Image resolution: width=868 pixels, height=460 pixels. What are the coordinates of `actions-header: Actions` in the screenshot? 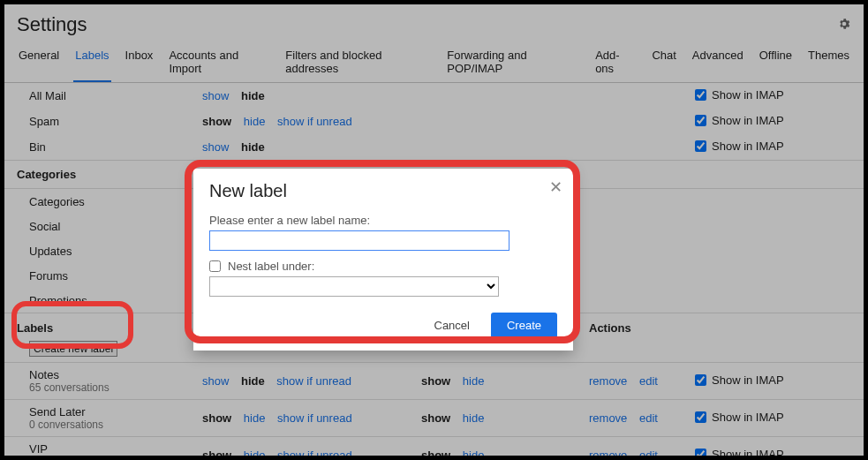 It's located at (642, 328).